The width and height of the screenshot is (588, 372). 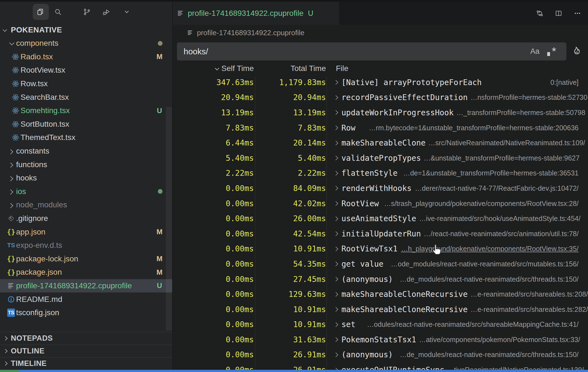 What do you see at coordinates (86, 232) in the screenshot?
I see `tree-item: {} app.json M` at bounding box center [86, 232].